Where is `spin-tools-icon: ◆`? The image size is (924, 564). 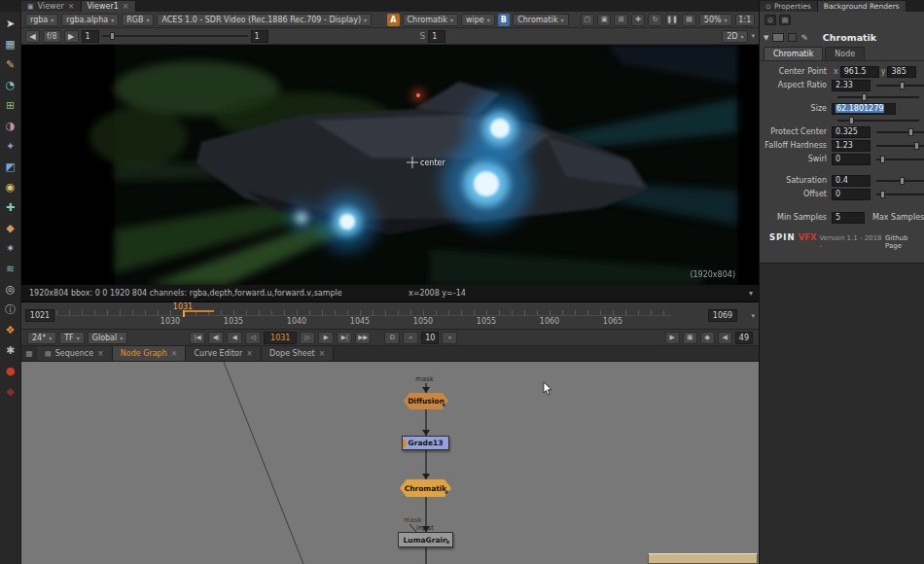 spin-tools-icon: ◆ is located at coordinates (11, 391).